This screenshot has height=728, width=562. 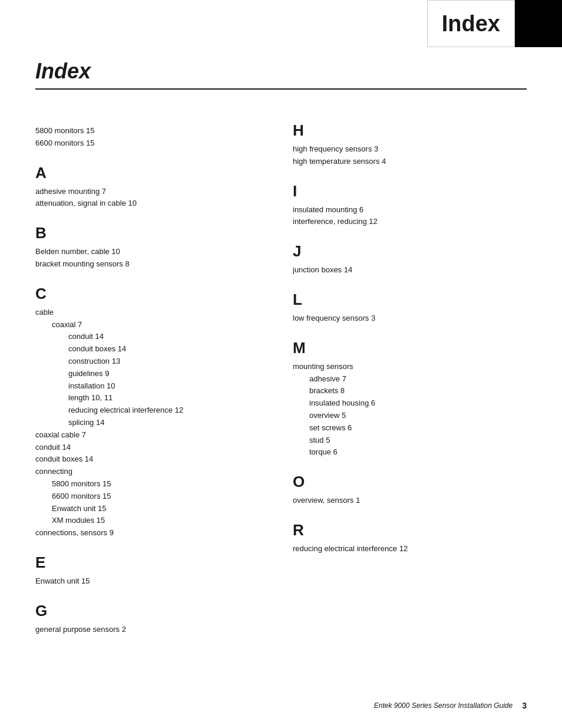 What do you see at coordinates (146, 562) in the screenshot?
I see `section-E-header: E` at bounding box center [146, 562].